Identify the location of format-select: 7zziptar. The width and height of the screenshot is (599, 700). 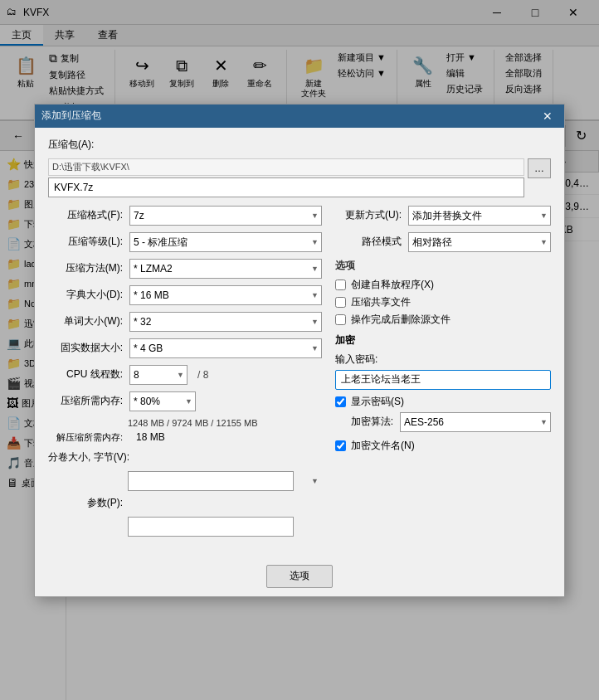
(226, 216).